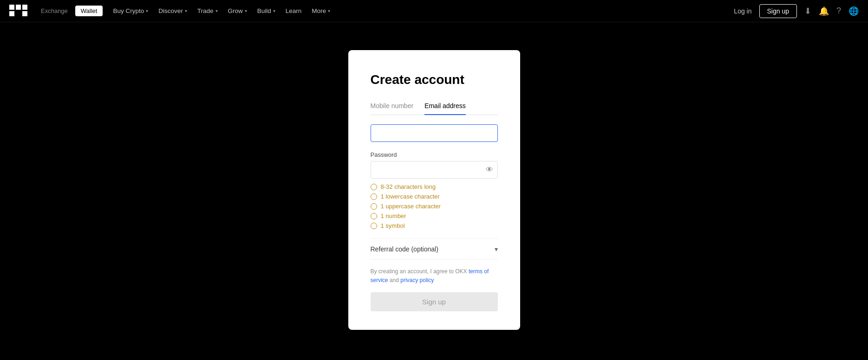 The width and height of the screenshot is (868, 360). I want to click on header-right: Log in Sign up ⬇ 🔔 ? 🌐, so click(796, 11).